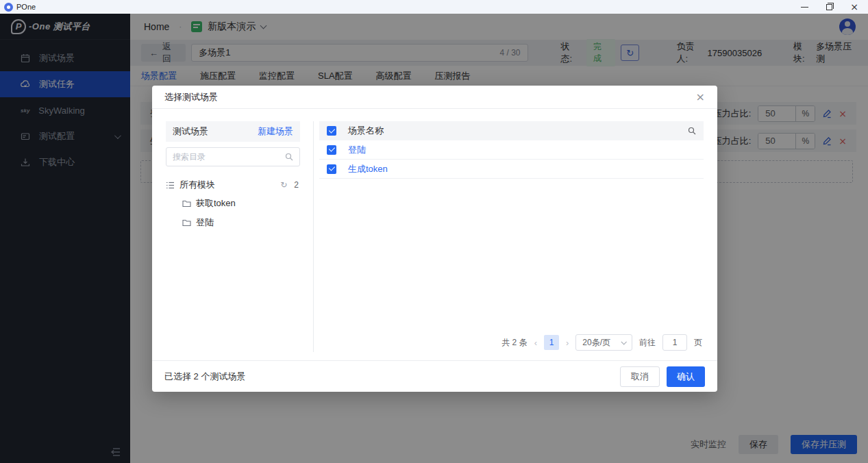  What do you see at coordinates (296, 185) in the screenshot?
I see `tree-count: 2` at bounding box center [296, 185].